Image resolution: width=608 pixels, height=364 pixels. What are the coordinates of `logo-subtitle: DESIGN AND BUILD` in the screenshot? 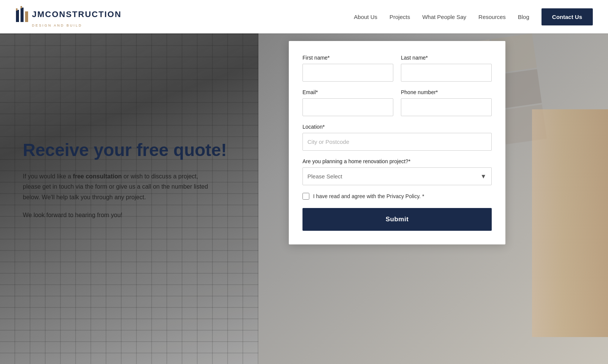 It's located at (57, 25).